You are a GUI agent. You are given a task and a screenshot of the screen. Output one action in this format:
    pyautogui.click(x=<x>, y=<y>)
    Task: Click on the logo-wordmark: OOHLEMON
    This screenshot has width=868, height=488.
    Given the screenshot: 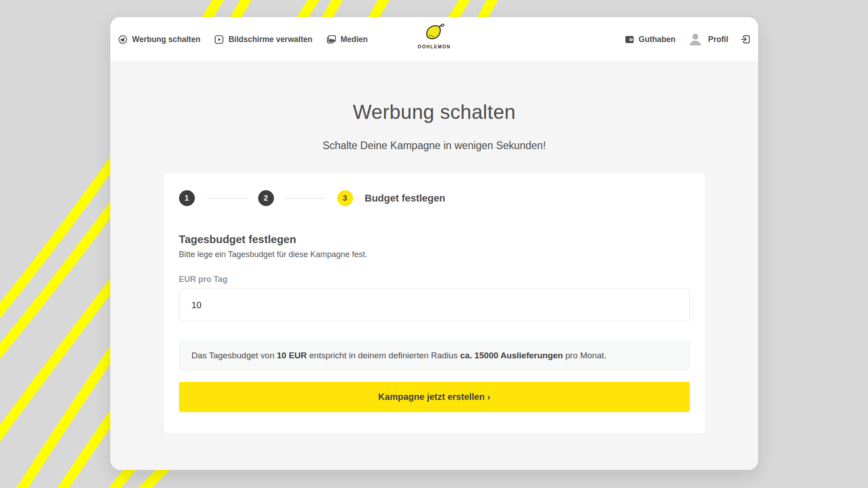 What is the action you would take?
    pyautogui.click(x=434, y=47)
    